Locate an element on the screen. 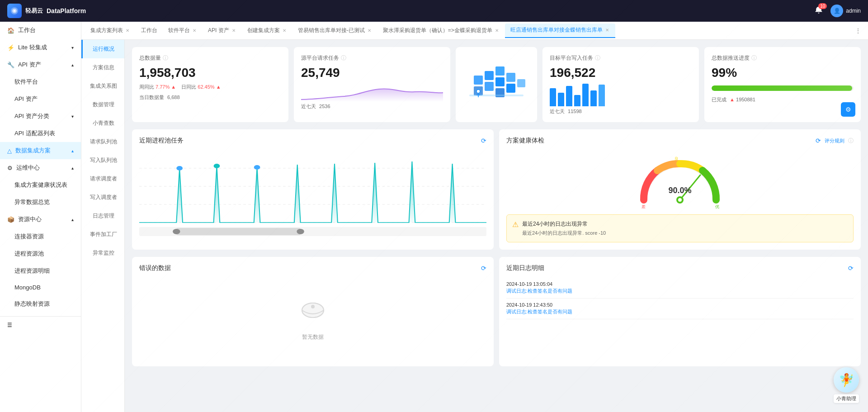 This screenshot has width=868, height=412. log-desc-0: 调试日志:检查签名是否有问题 is located at coordinates (680, 291).